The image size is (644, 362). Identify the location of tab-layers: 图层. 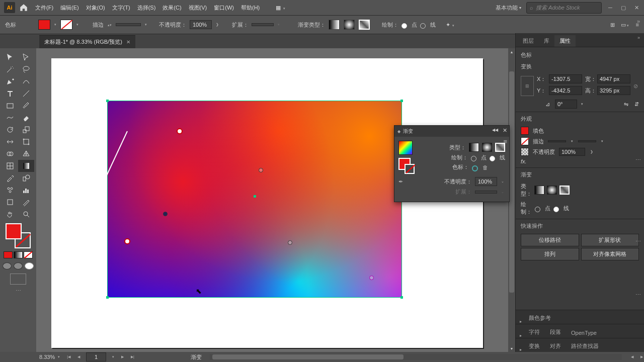
(528, 41).